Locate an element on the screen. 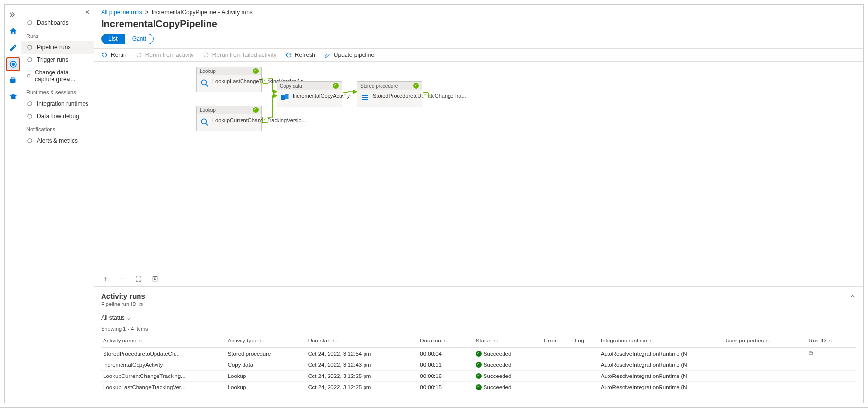 This screenshot has width=868, height=413. reset-zoom-icon is located at coordinates (155, 279).